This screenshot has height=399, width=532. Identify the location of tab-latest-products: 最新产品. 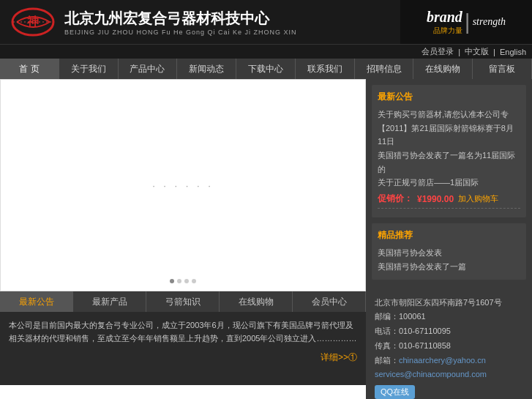
(110, 302).